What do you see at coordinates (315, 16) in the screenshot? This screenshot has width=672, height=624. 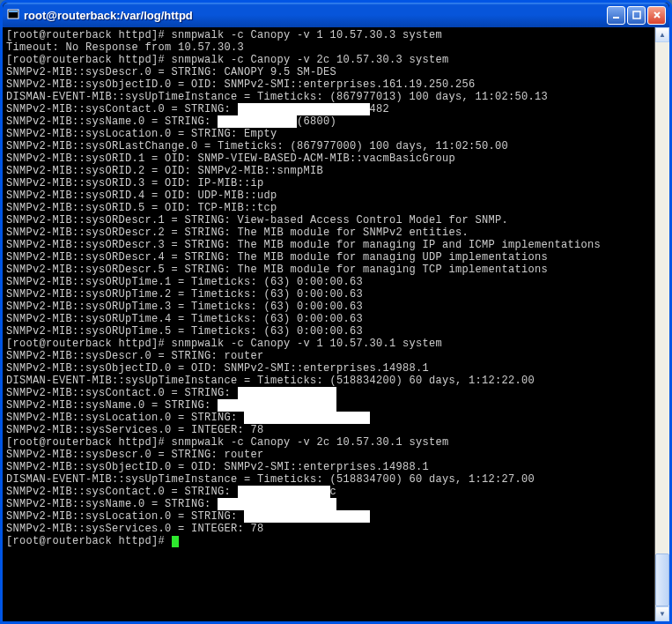 I see `window-title: root@routerback:/var/log/httpd` at bounding box center [315, 16].